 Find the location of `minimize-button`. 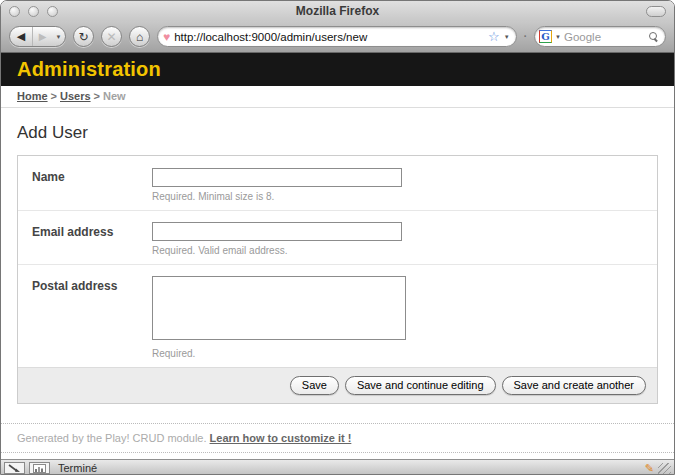

minimize-button is located at coordinates (34, 12).